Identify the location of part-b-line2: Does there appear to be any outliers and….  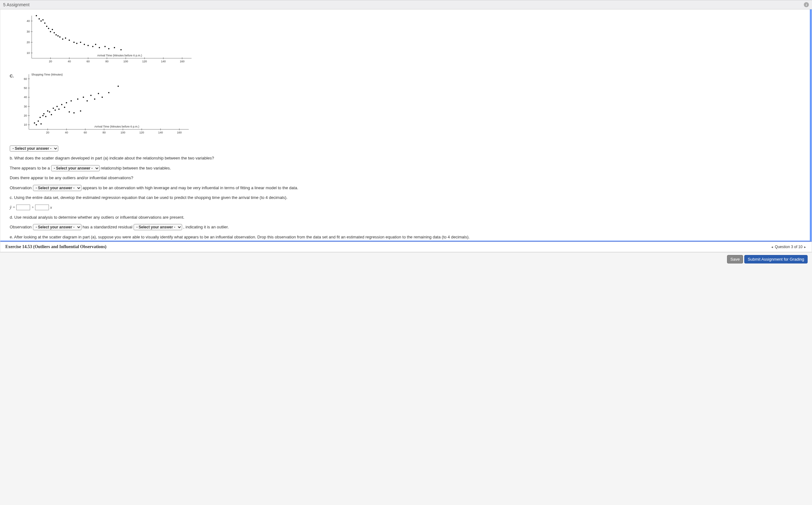
(405, 178).